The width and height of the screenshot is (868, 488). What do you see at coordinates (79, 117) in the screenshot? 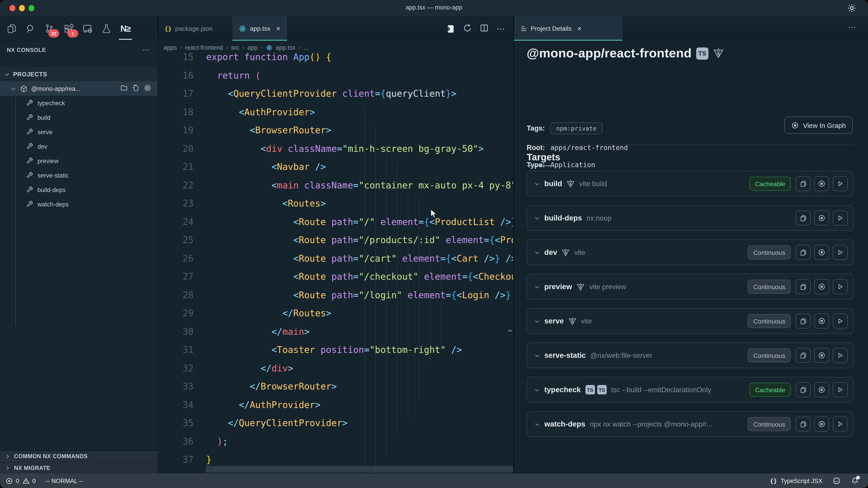
I see `sidebar-target-build: build` at bounding box center [79, 117].